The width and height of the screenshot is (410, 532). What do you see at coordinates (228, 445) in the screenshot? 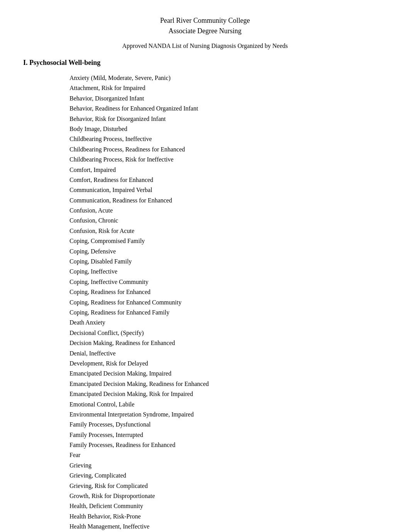
I see `list-item: Family Processes, Readiness for Enhanced` at bounding box center [228, 445].